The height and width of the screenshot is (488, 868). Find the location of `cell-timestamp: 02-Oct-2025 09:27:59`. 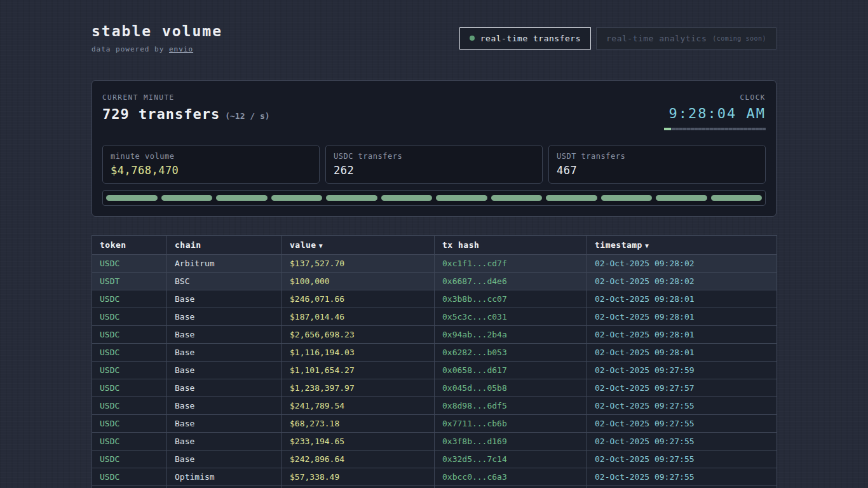

cell-timestamp: 02-Oct-2025 09:27:59 is located at coordinates (682, 370).